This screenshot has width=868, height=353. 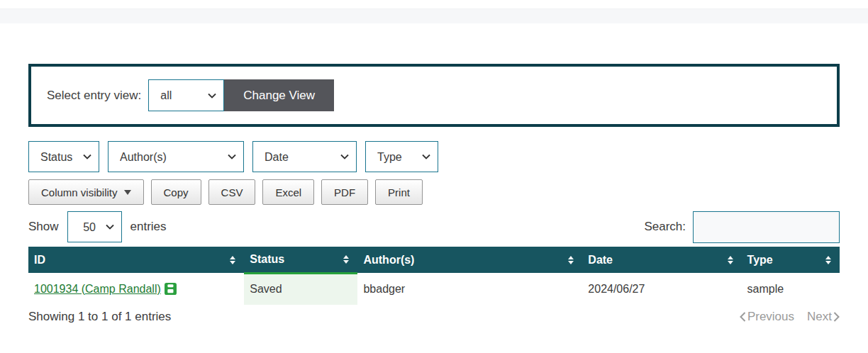 I want to click on change-view-button: Change View, so click(x=279, y=95).